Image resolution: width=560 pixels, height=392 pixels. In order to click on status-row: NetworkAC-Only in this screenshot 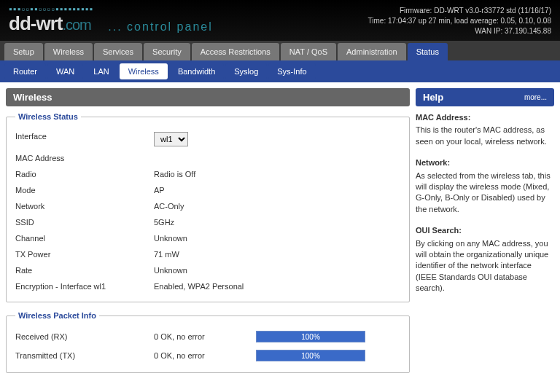, I will do `click(208, 206)`.